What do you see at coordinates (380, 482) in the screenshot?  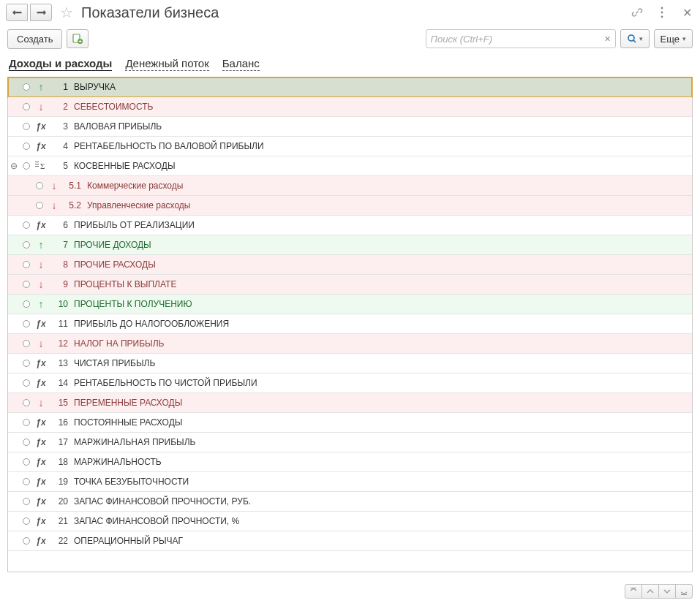 I see `row-label: ТОЧКА БЕЗУБЫТОЧНОСТИ` at bounding box center [380, 482].